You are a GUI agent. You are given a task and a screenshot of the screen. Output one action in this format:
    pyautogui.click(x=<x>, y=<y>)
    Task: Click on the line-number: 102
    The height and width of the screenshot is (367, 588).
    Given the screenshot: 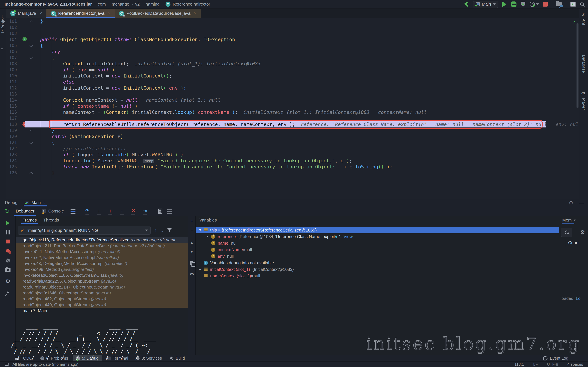 What is the action you would take?
    pyautogui.click(x=12, y=28)
    